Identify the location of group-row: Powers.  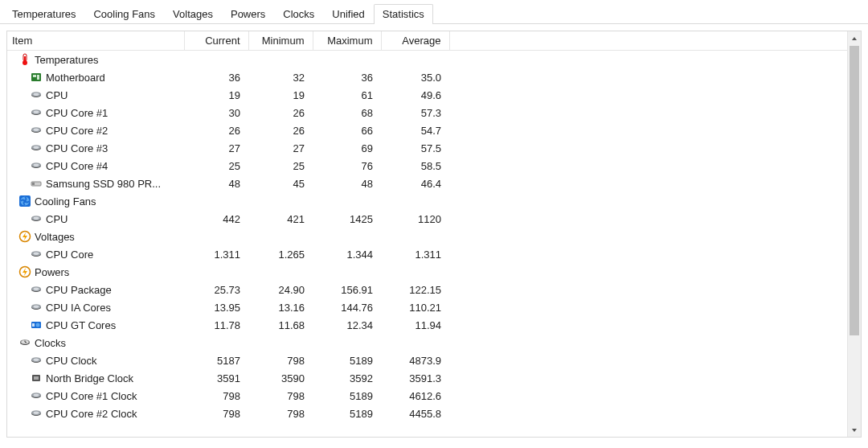
(434, 272).